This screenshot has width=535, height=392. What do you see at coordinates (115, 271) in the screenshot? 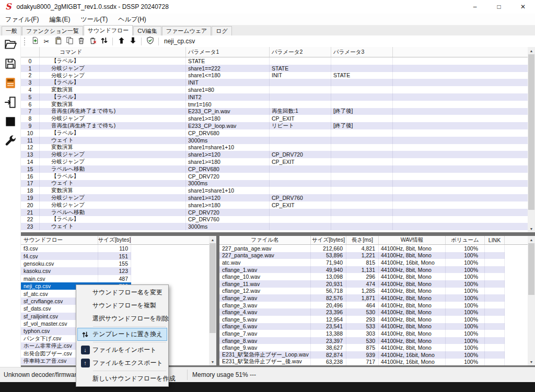
I see `soundflow-row: kasoku.csv123` at bounding box center [115, 271].